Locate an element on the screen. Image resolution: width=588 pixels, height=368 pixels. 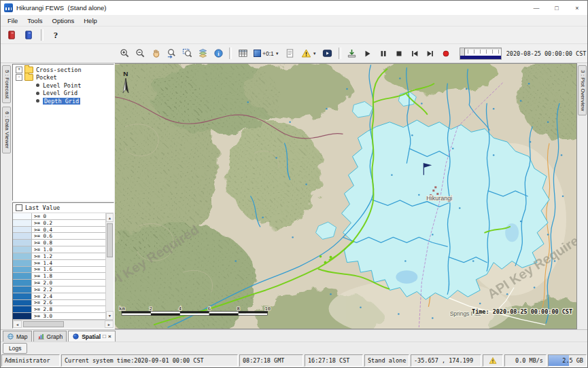
toolbar-top: ? is located at coordinates (294, 35).